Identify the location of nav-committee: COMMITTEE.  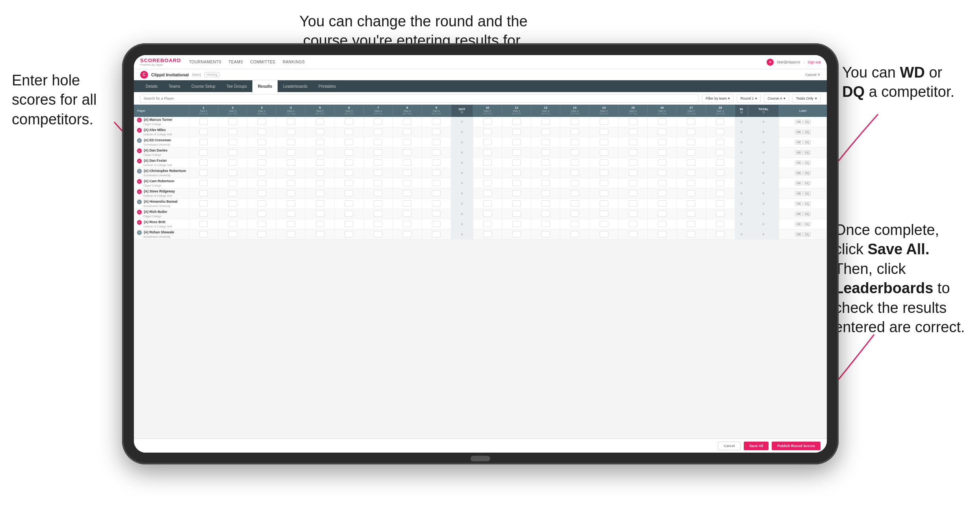
(263, 62).